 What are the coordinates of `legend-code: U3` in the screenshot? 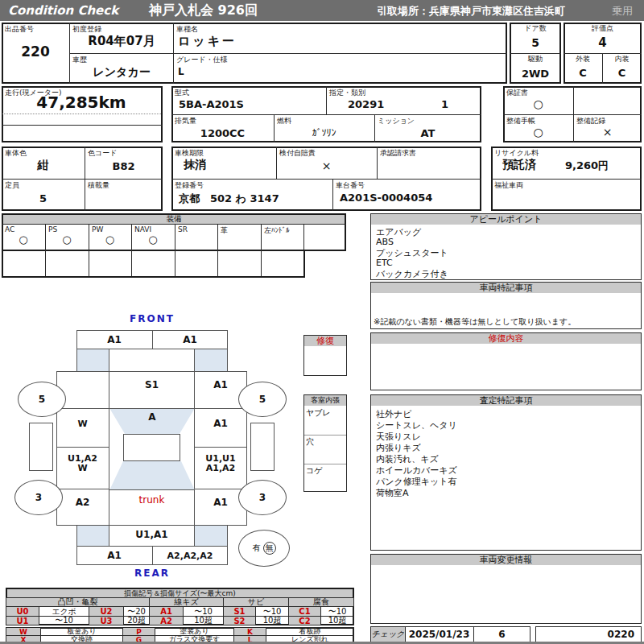 It's located at (106, 621).